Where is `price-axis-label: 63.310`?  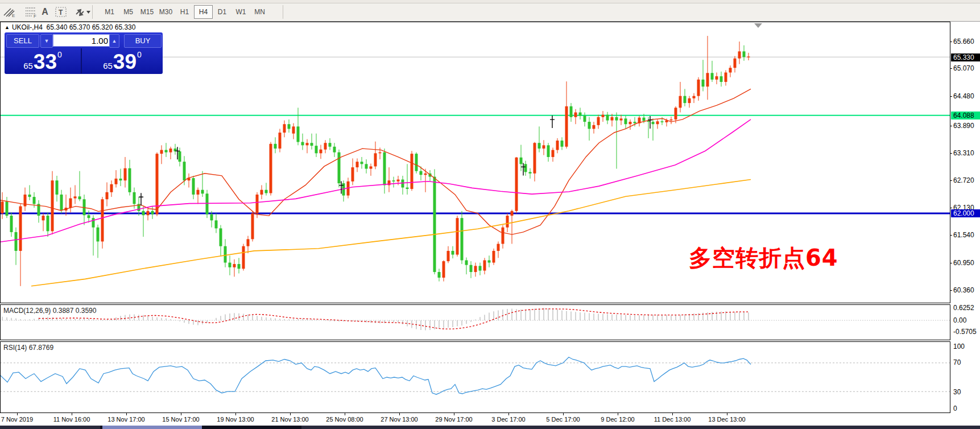
price-axis-label: 63.310 is located at coordinates (964, 154).